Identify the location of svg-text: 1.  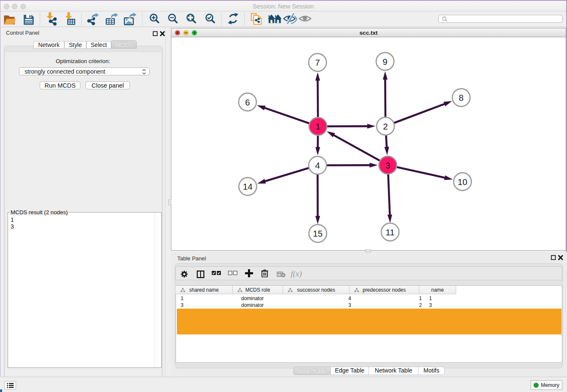
(318, 126).